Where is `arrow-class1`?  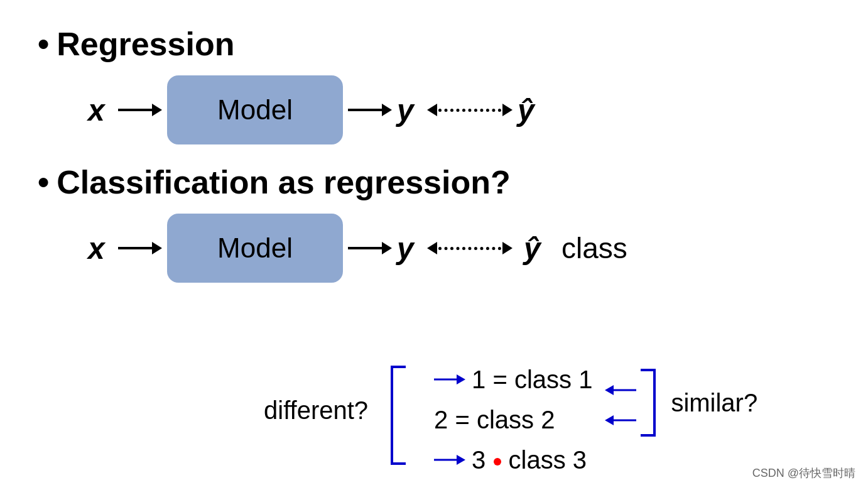
arrow-class1 is located at coordinates (450, 379).